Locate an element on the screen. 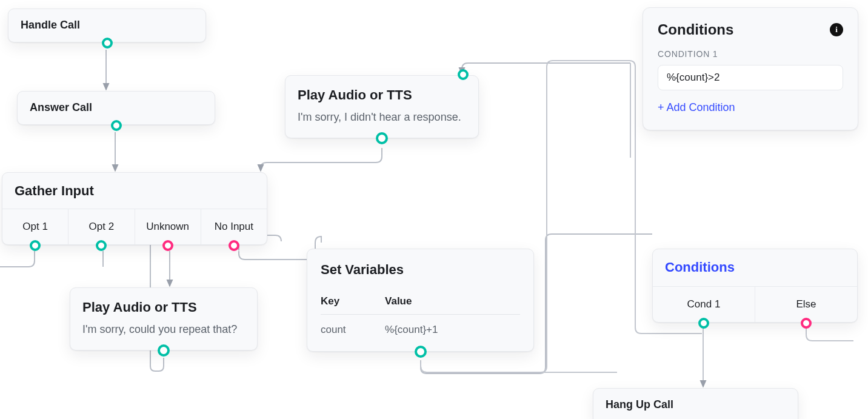  condition-cell-cond1: Cond 1 is located at coordinates (704, 304).